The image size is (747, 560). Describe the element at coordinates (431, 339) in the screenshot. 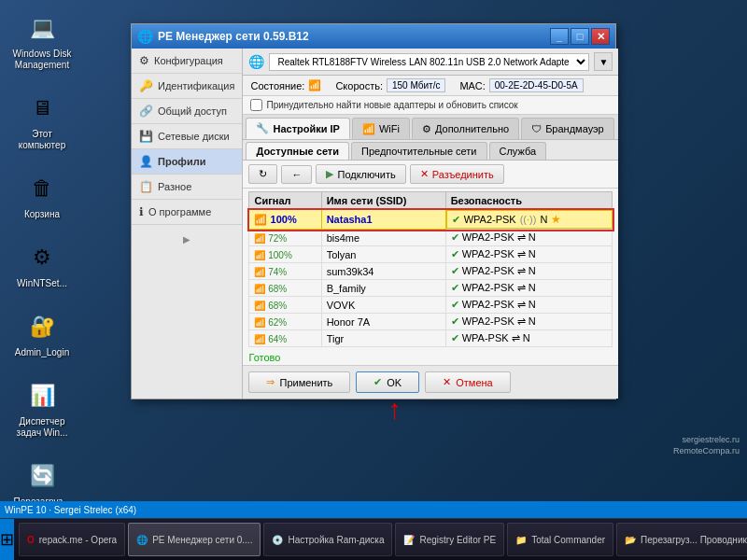

I see `table-row: 📶 64% Tigr ✔ WPA-PSK ⇌ N` at that location.